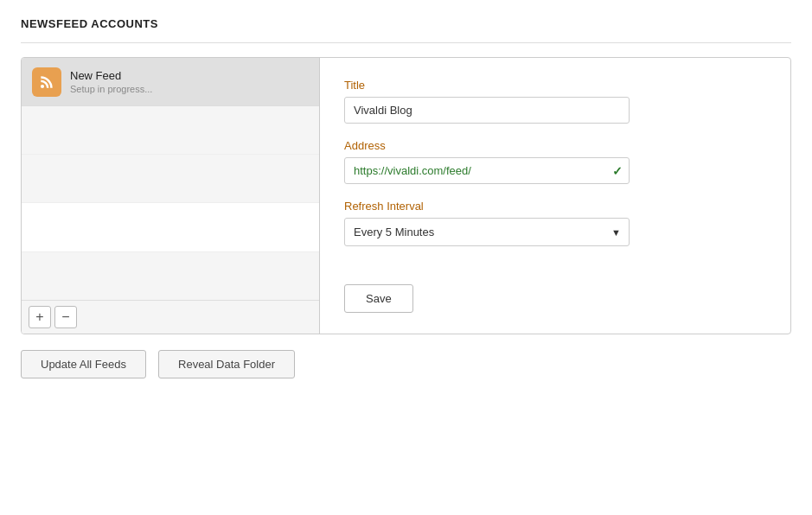 This screenshot has width=812, height=515. What do you see at coordinates (406, 24) in the screenshot?
I see `page-title: NEWSFEED ACCOUNTS` at bounding box center [406, 24].